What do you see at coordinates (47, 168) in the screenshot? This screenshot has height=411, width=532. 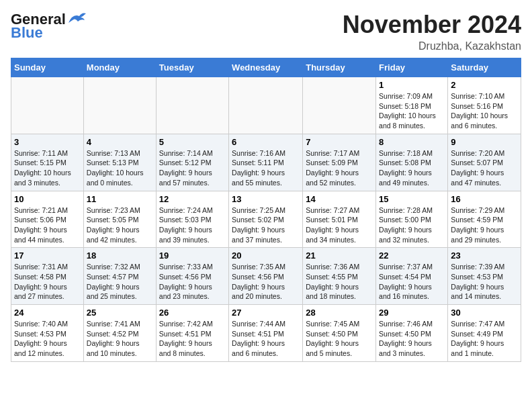 I see `day-info: Sunrise: 7:11 AM Sunset: 5:15 PM Dayligh…` at bounding box center [47, 168].